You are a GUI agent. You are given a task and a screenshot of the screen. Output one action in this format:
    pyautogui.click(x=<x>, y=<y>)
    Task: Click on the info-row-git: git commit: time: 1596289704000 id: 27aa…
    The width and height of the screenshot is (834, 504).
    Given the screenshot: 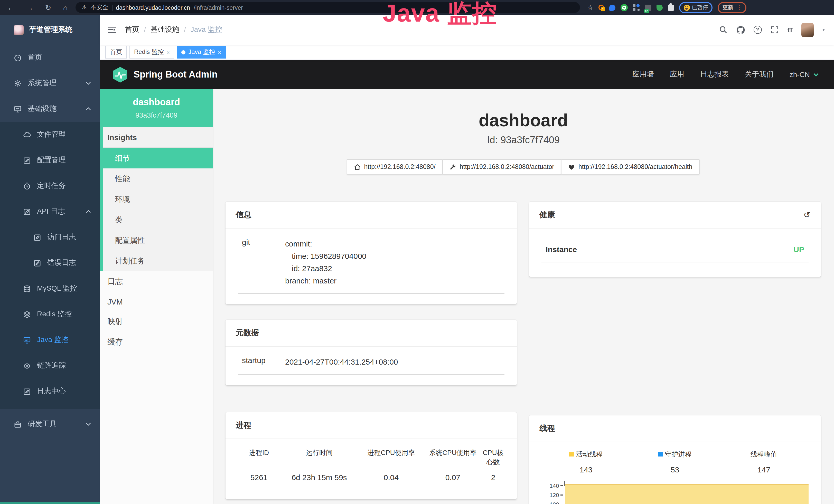 What is the action you would take?
    pyautogui.click(x=371, y=266)
    